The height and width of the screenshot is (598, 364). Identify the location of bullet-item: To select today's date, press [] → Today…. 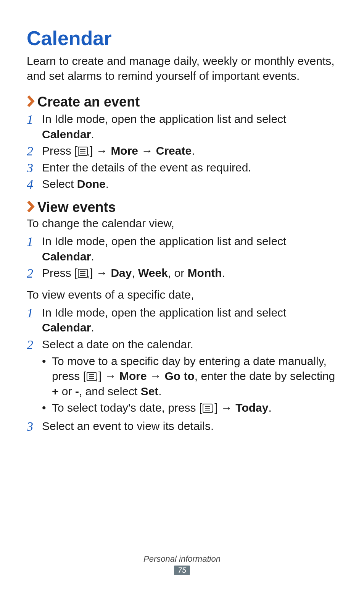
(190, 408).